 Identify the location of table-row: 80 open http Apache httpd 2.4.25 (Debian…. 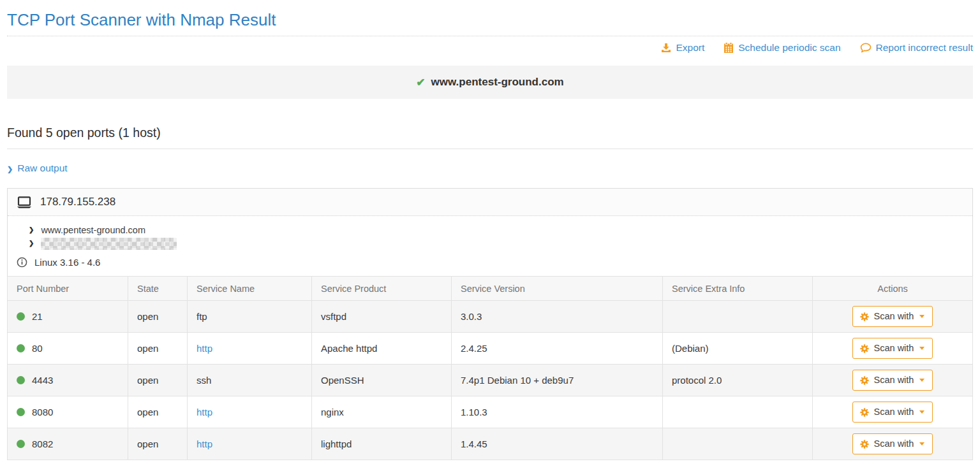
(490, 349).